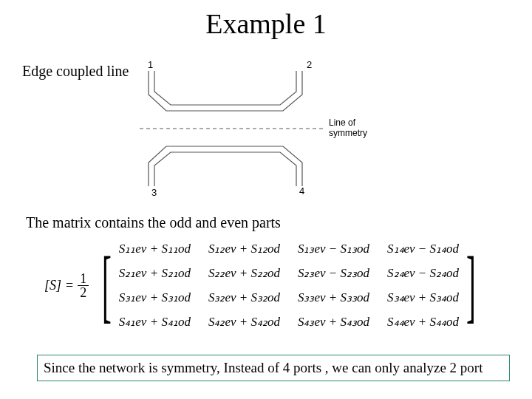 The image size is (532, 399). I want to click on cell-34: S₃₄ev + S₃₄od, so click(423, 297).